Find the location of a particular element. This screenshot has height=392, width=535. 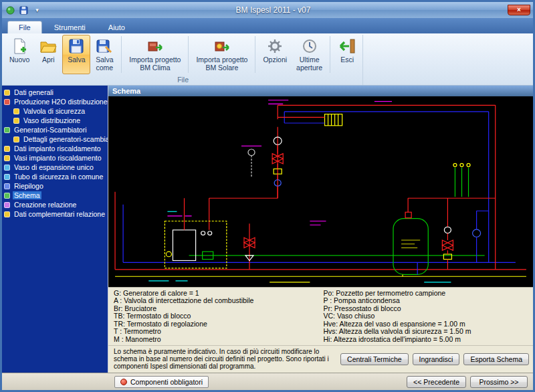

tab-strumenti: Strumenti is located at coordinates (70, 27).